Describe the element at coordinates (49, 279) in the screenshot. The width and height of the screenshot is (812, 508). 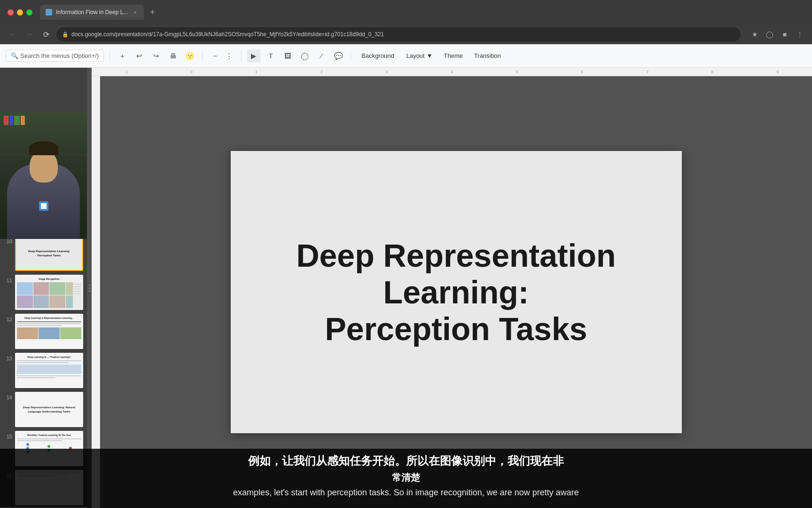
I see `slide-11-title: Image Recognition` at that location.